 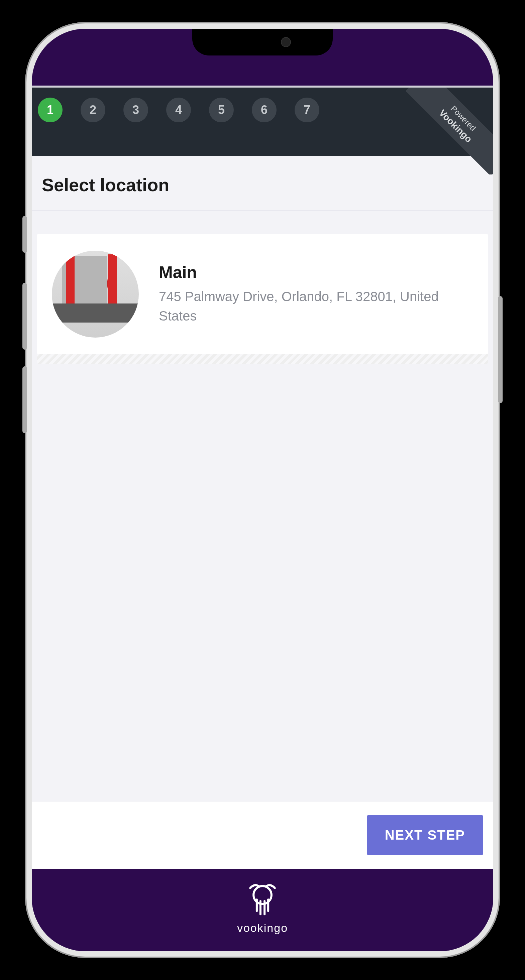 I want to click on stepper-bar: 1 2 3 4 5 6 7 Powered Vookingo, so click(x=263, y=121).